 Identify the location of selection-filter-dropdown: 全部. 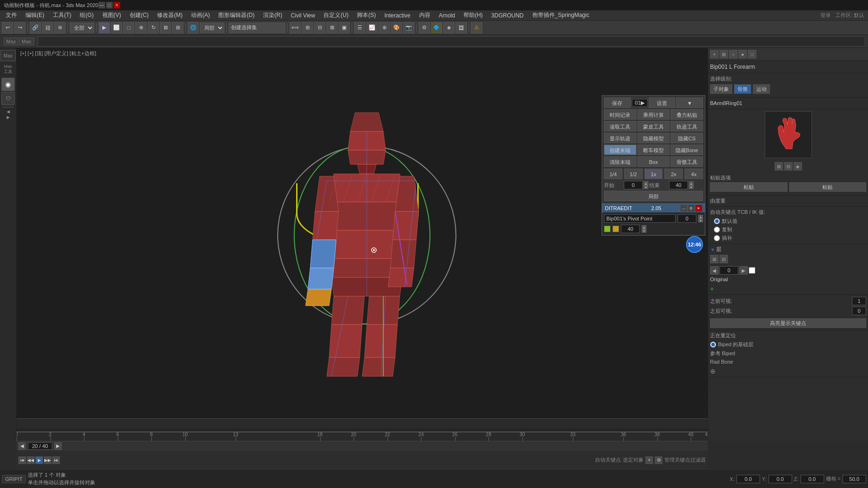
(82, 28).